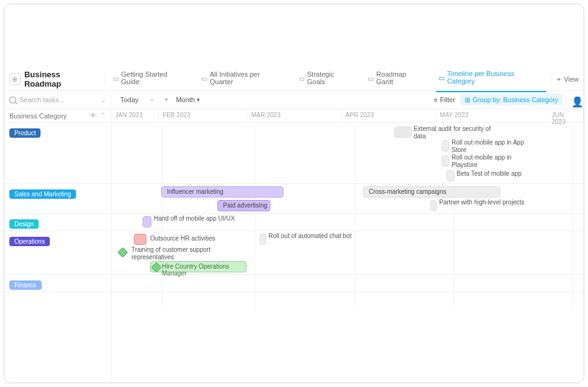 The height and width of the screenshot is (387, 588). What do you see at coordinates (328, 79) in the screenshot?
I see `view-tabs: ▭Getting Started Guide▭All Initiatives p…` at bounding box center [328, 79].